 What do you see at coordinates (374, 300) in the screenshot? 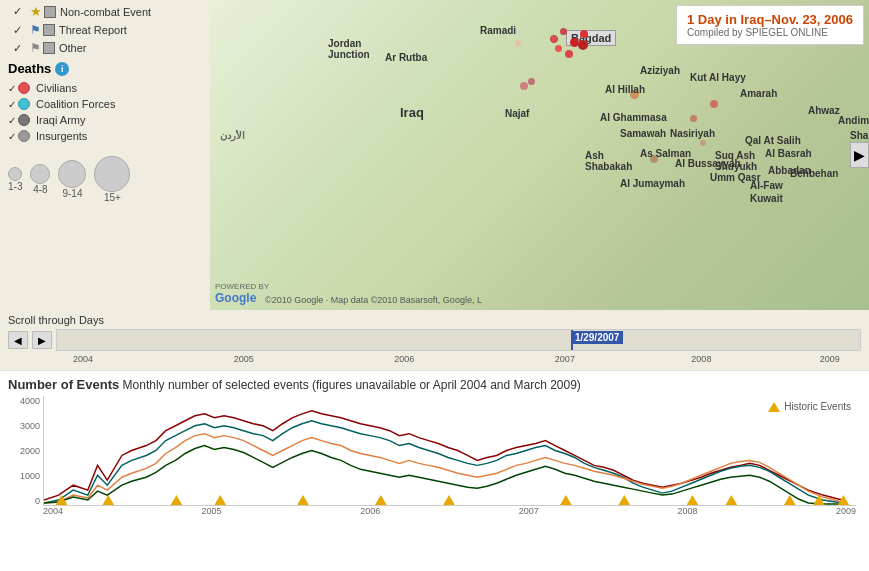
I see `copyright-text: ©2010 Google · Map data ©2010 Basarsoft,…` at bounding box center [374, 300].